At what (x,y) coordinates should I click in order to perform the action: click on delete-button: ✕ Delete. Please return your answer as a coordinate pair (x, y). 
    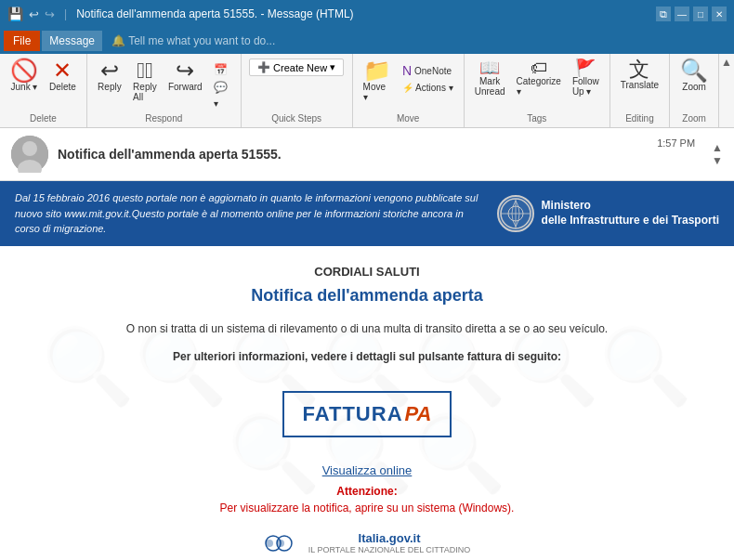
    Looking at the image, I should click on (63, 76).